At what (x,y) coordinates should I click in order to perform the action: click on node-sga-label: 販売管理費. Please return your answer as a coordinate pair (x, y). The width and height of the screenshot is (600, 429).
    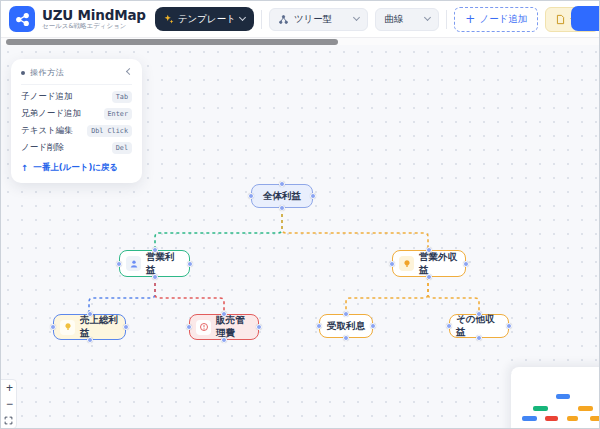
    Looking at the image, I should click on (234, 327).